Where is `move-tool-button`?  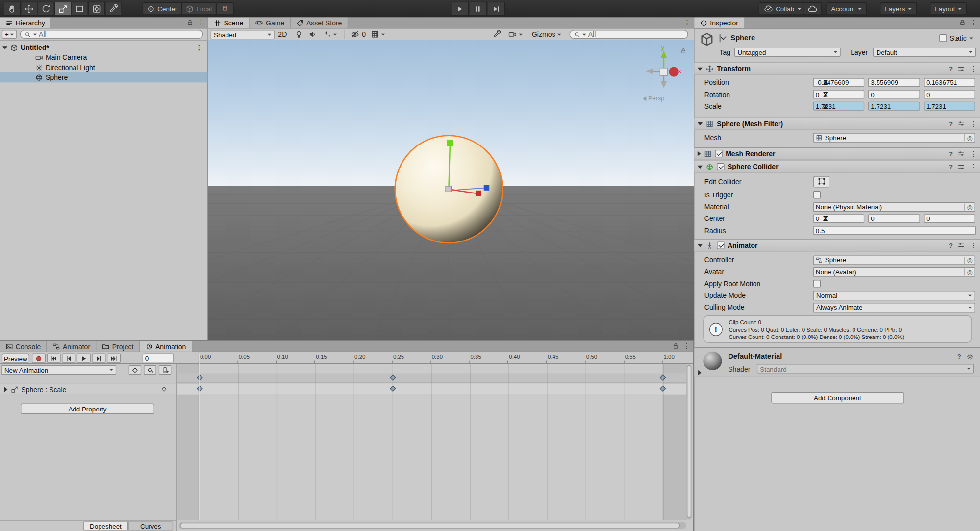 move-tool-button is located at coordinates (29, 9).